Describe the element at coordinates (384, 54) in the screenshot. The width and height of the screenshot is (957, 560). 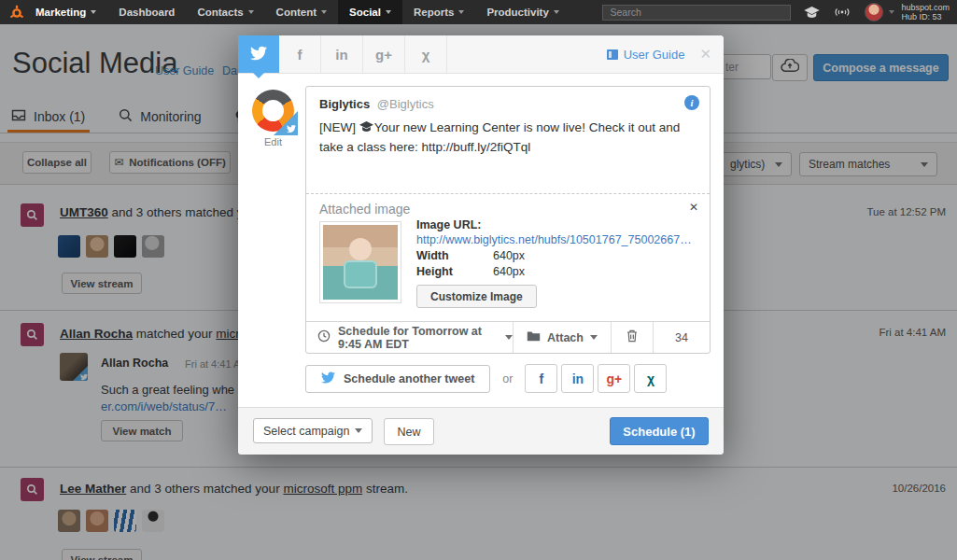
I see `googleplus-icon: g+` at that location.